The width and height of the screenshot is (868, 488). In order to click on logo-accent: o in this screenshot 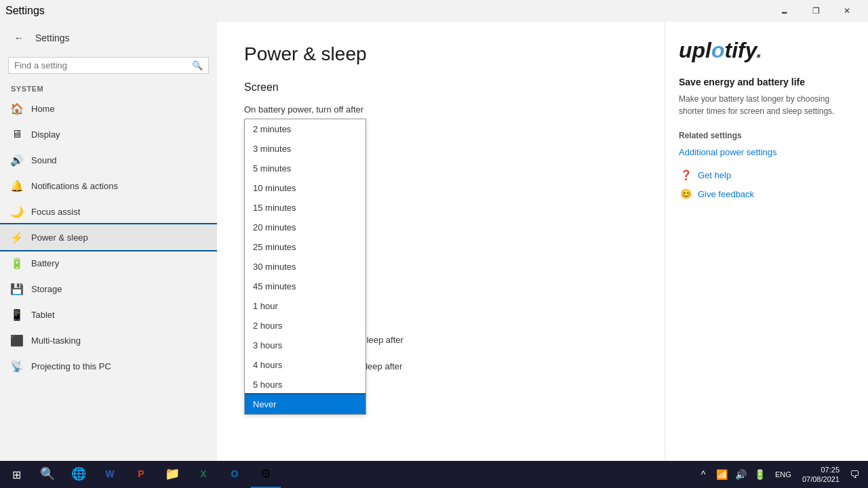, I will do `click(718, 50)`.